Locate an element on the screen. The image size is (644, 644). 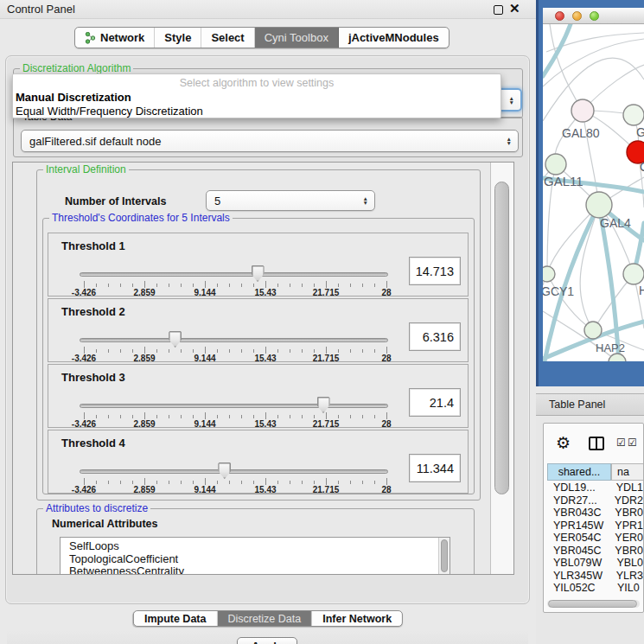
dropdown-option-equal-width-frequency: Equal Width/Frequency Discretization is located at coordinates (109, 111).